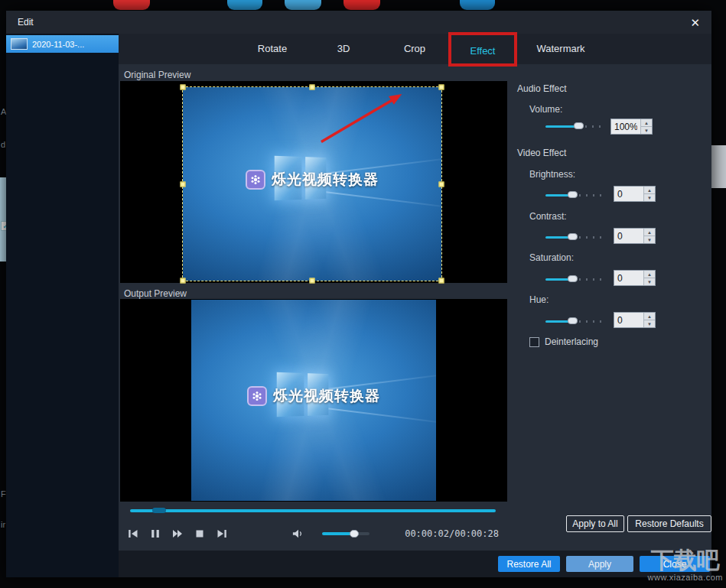  Describe the element at coordinates (313, 511) in the screenshot. I see `playback-progress-bar` at that location.